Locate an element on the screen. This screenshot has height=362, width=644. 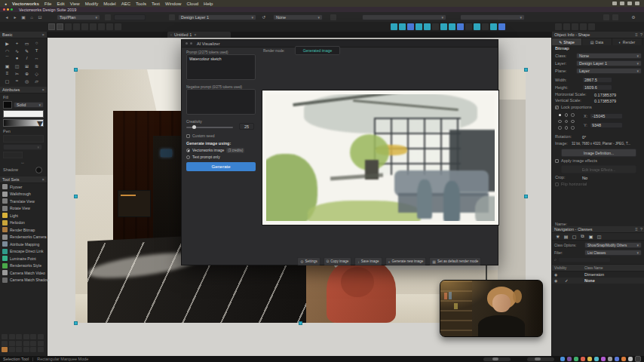
tool-icon: ⊞ is located at coordinates (27, 66).